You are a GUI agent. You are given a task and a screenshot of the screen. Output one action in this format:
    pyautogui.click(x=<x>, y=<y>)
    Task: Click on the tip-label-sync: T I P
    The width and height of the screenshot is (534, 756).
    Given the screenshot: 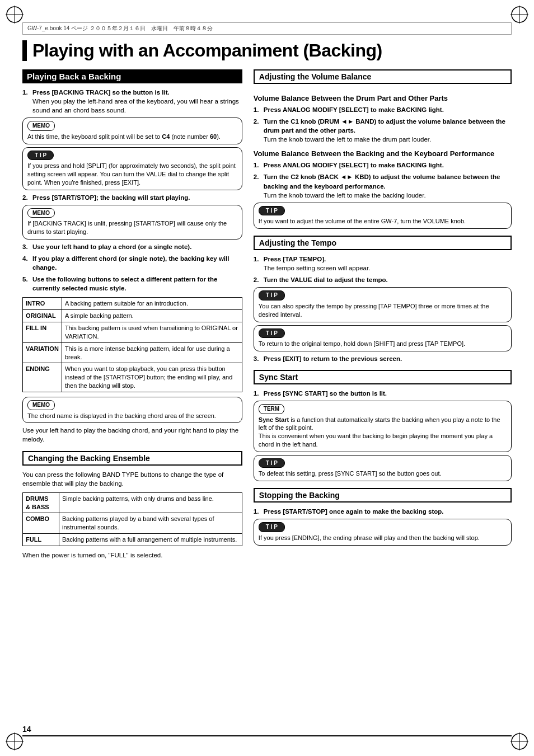 What is the action you would take?
    pyautogui.click(x=272, y=463)
    